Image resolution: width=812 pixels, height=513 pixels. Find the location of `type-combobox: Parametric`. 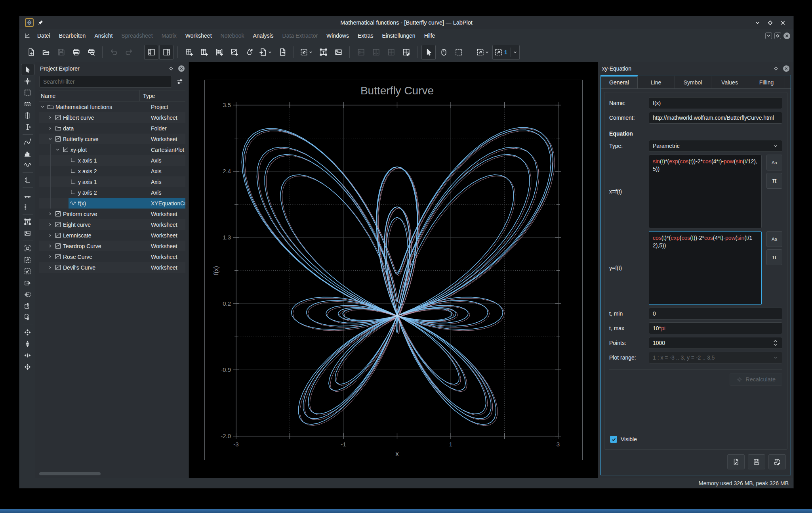

type-combobox: Parametric is located at coordinates (715, 146).